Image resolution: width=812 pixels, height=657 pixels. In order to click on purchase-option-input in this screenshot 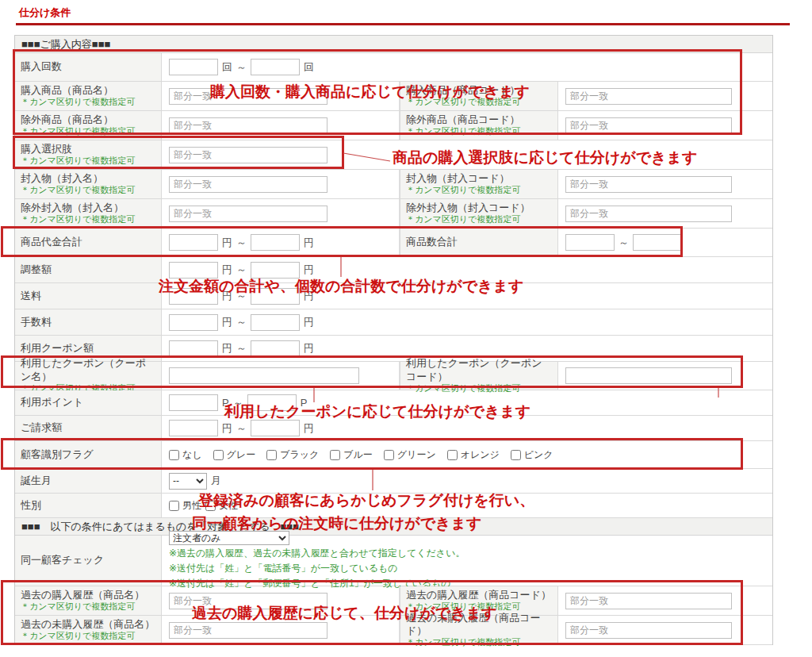, I will do `click(248, 156)`.